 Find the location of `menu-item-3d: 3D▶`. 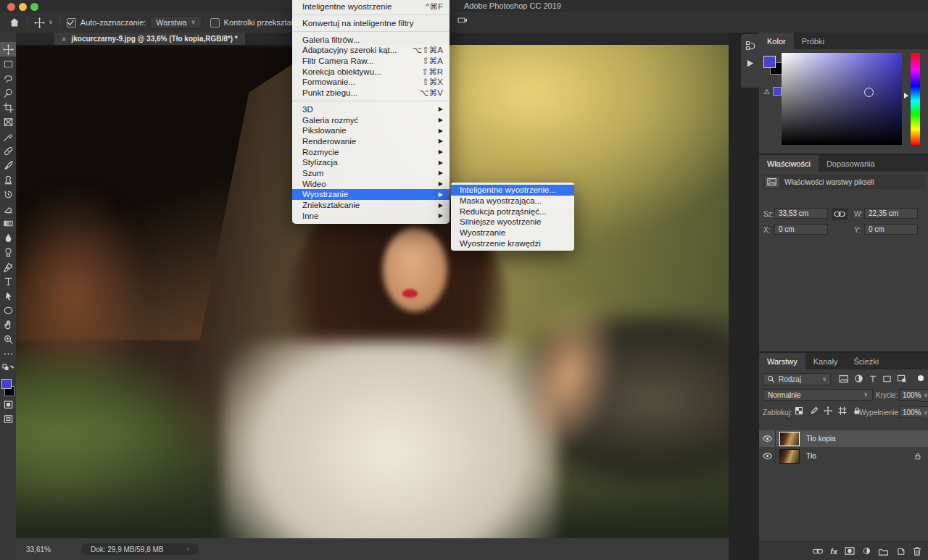

menu-item-3d: 3D▶ is located at coordinates (371, 110).